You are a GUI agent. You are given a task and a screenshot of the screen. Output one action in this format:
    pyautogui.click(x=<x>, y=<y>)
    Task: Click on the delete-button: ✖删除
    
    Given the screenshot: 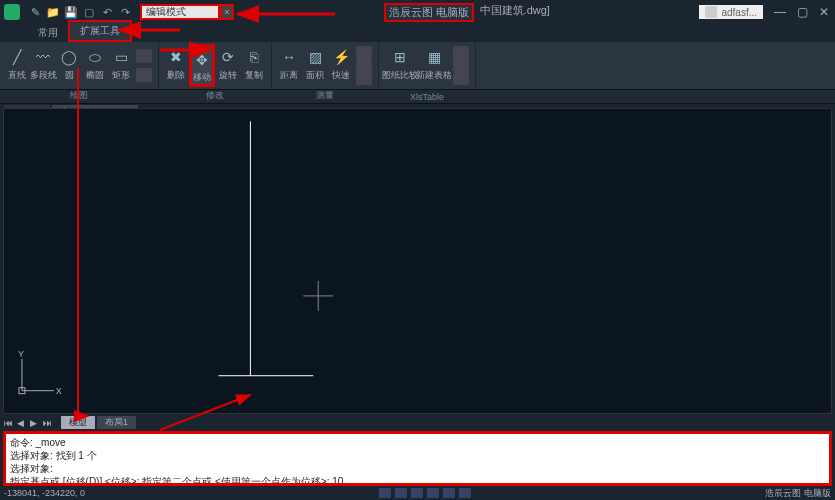 What is the action you would take?
    pyautogui.click(x=176, y=66)
    